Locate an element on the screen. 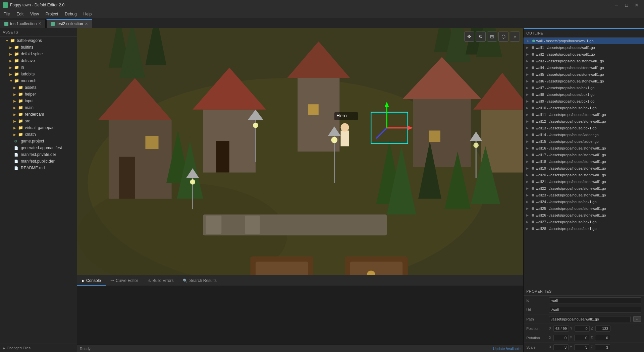 This screenshot has height=352, width=644. outline-item-wall4: ▶ wall4 - /assets/props/house/stonewall1… is located at coordinates (584, 68).